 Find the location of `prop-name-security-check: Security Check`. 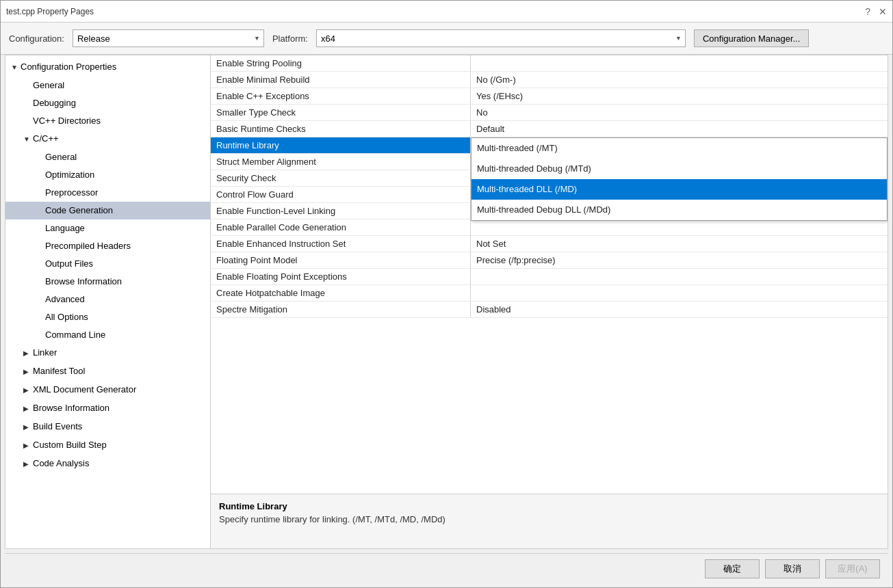

prop-name-security-check: Security Check is located at coordinates (341, 178).